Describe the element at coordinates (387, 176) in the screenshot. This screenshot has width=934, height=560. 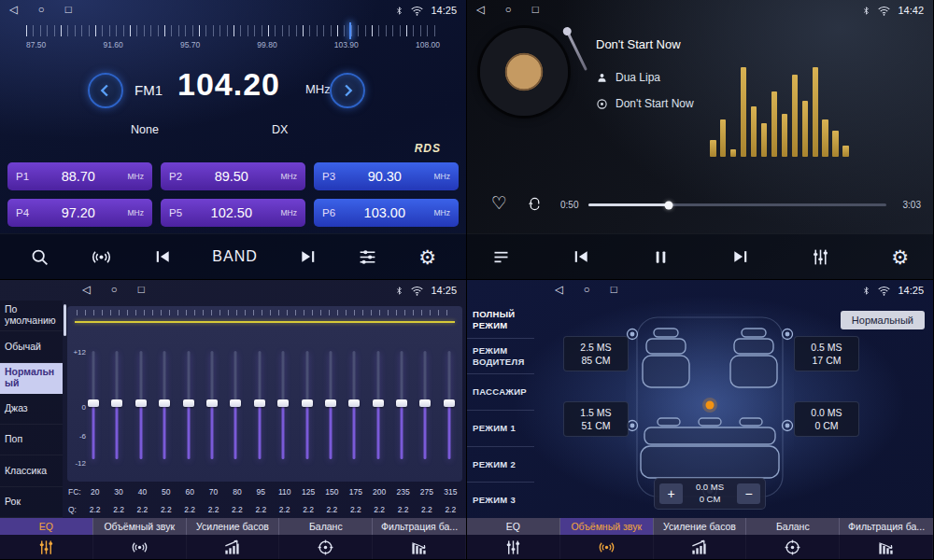
I see `radio-preset-P3: P3 90.30 MHz` at that location.